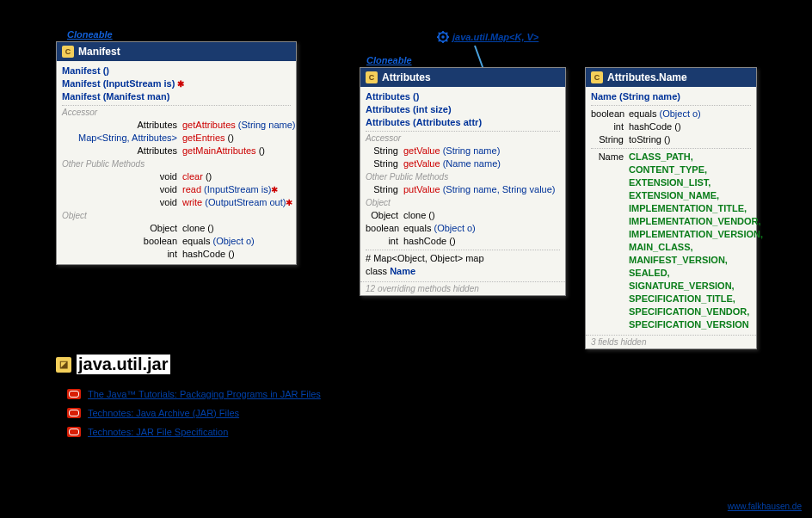 The image size is (812, 518). I want to click on constant-name: CONTENT_TYPE,, so click(667, 170).